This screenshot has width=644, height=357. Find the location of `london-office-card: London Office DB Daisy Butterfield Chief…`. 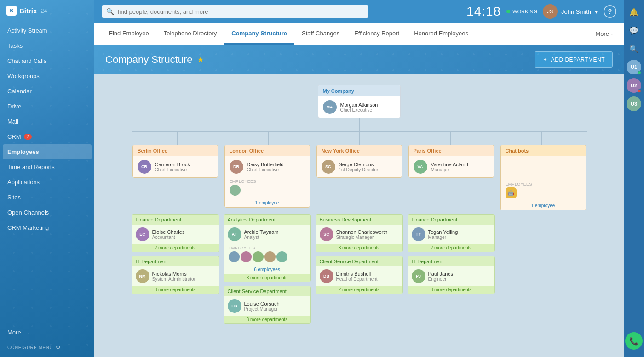

london-office-card: London Office DB Daisy Butterfield Chief… is located at coordinates (267, 176).